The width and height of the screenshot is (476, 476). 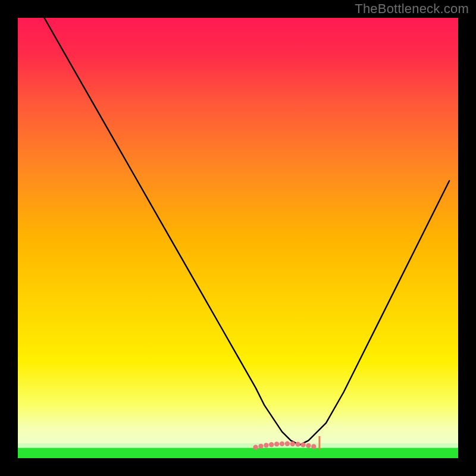 What do you see at coordinates (412, 9) in the screenshot?
I see `watermark-label: TheBottleneck.com` at bounding box center [412, 9].